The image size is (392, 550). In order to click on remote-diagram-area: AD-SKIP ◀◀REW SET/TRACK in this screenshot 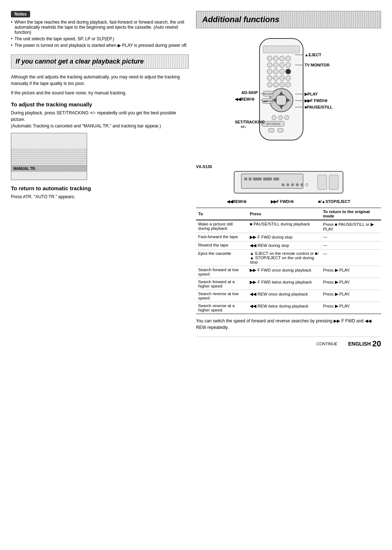, I will do `click(289, 97)`.